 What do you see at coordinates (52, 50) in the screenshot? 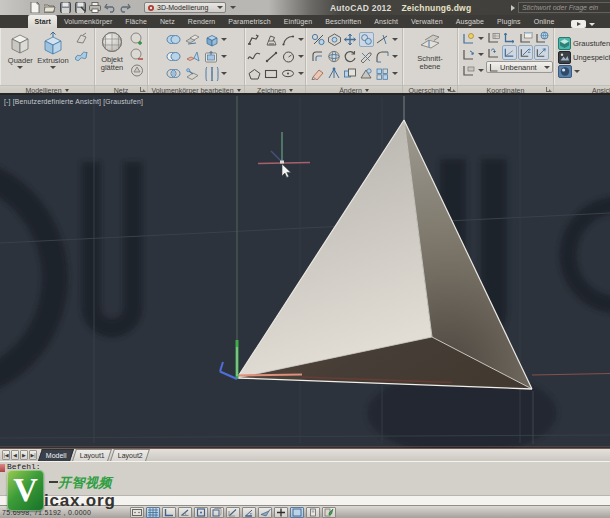
I see `extrusion-button: Extrusion` at bounding box center [52, 50].